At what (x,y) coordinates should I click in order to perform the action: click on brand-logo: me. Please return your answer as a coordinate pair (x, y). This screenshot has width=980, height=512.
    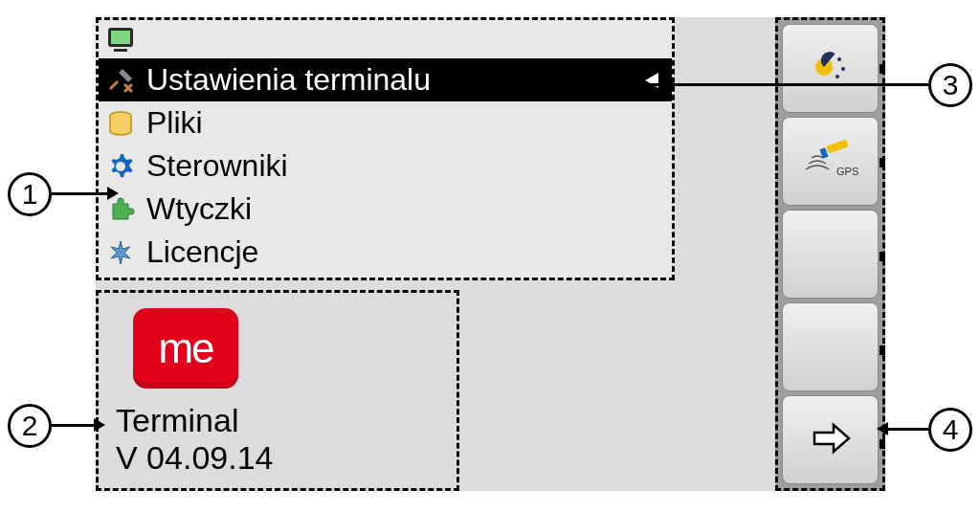
    Looking at the image, I should click on (186, 348).